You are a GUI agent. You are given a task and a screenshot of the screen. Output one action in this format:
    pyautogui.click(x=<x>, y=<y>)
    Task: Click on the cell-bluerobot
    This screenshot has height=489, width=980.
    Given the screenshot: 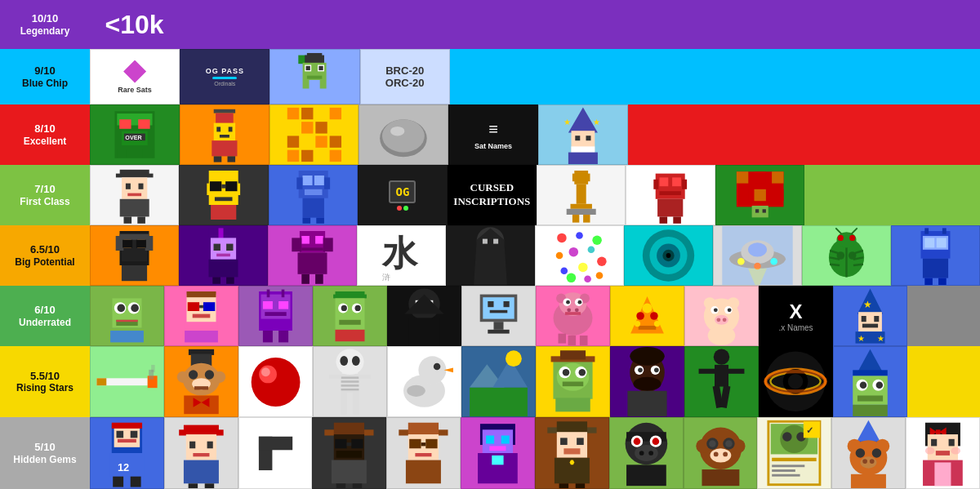 What is the action you would take?
    pyautogui.click(x=314, y=195)
    